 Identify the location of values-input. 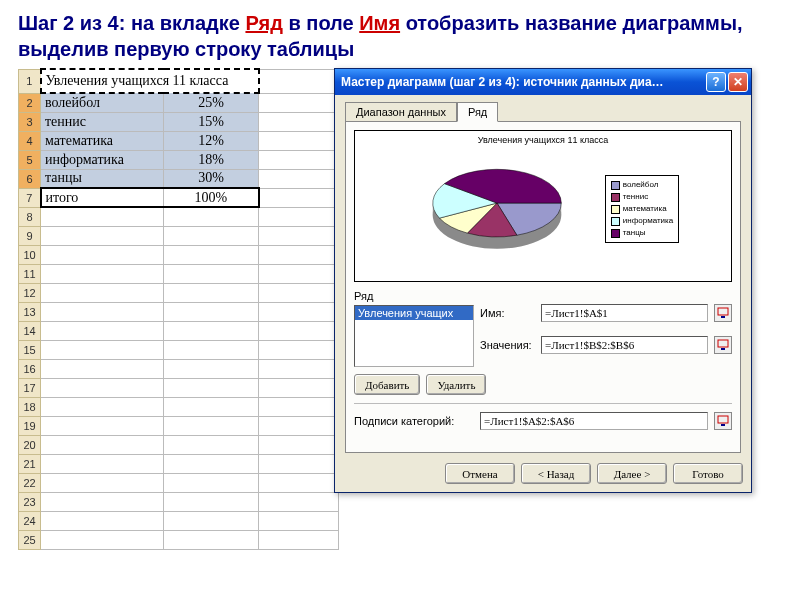
(624, 345).